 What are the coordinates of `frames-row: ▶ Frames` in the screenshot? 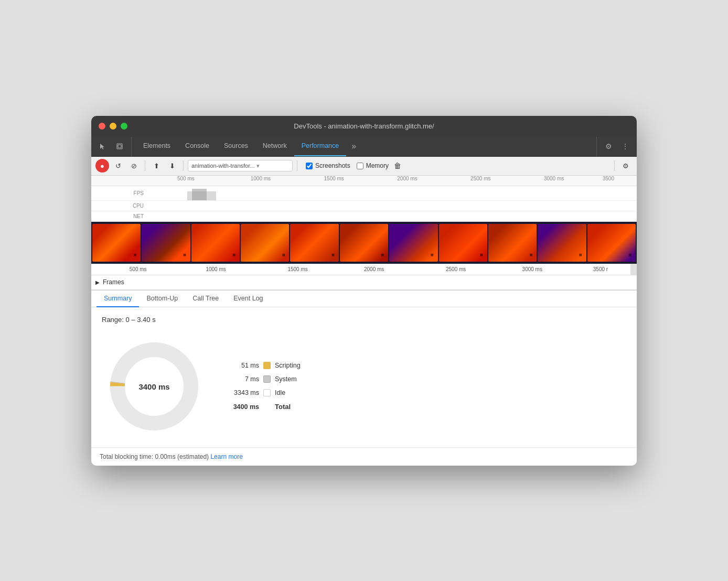 It's located at (364, 283).